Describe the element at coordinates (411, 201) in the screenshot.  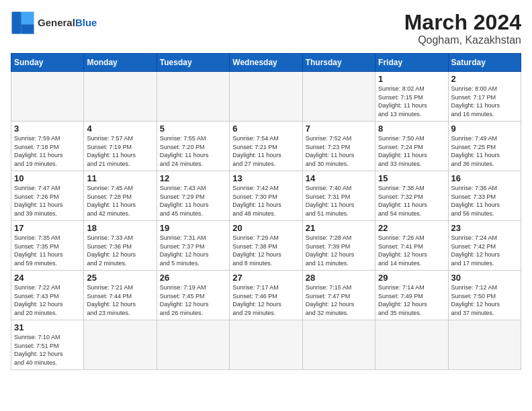
I see `day-info: Sunrise: 7:38 AM Sunset: 7:32 PM Dayligh…` at that location.